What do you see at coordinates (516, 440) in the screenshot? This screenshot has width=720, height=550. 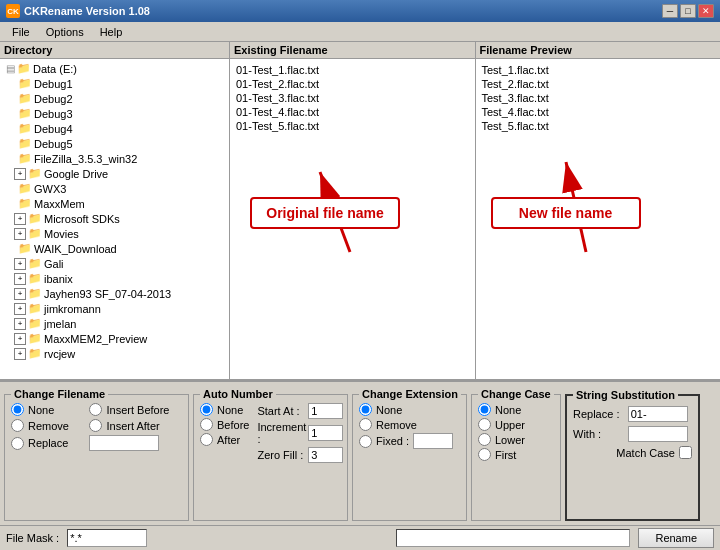 I see `change-case-lower-option: Lower` at bounding box center [516, 440].